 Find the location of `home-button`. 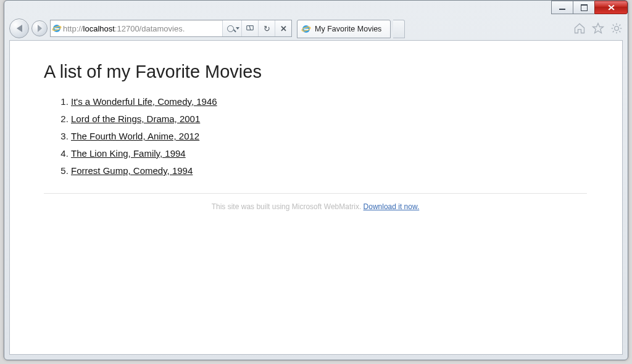

home-button is located at coordinates (580, 28).